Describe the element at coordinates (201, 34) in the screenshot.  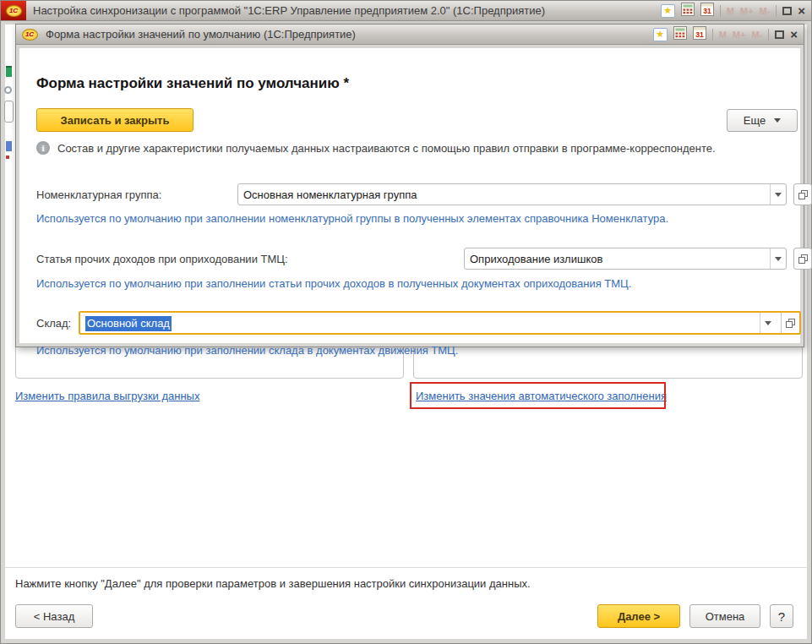
I see `modal-window-title: Форма настройки значений по умолчанию (1…` at that location.